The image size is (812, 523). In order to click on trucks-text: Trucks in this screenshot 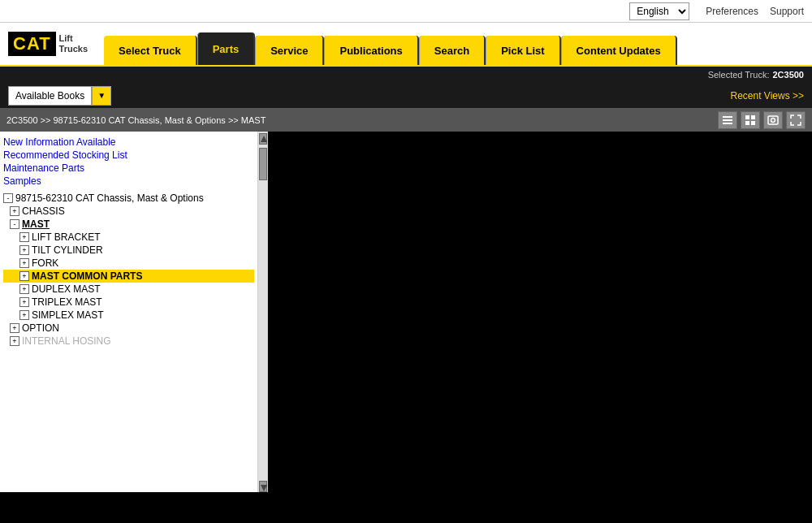, I will do `click(73, 49)`.